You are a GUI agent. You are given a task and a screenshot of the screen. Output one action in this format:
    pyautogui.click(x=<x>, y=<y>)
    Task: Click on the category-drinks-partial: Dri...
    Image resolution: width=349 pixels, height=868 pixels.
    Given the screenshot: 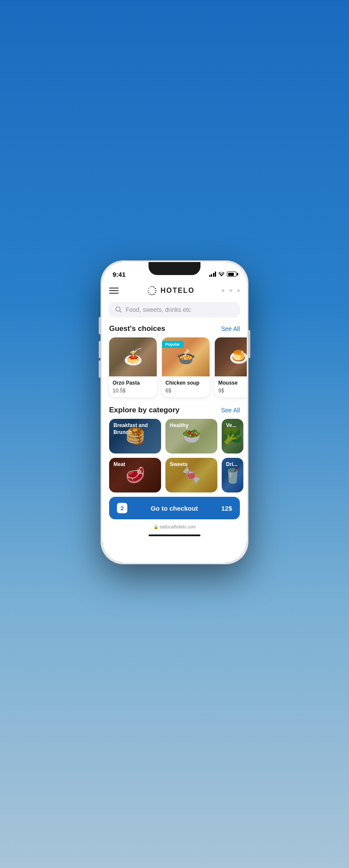 What is the action you would take?
    pyautogui.click(x=233, y=475)
    